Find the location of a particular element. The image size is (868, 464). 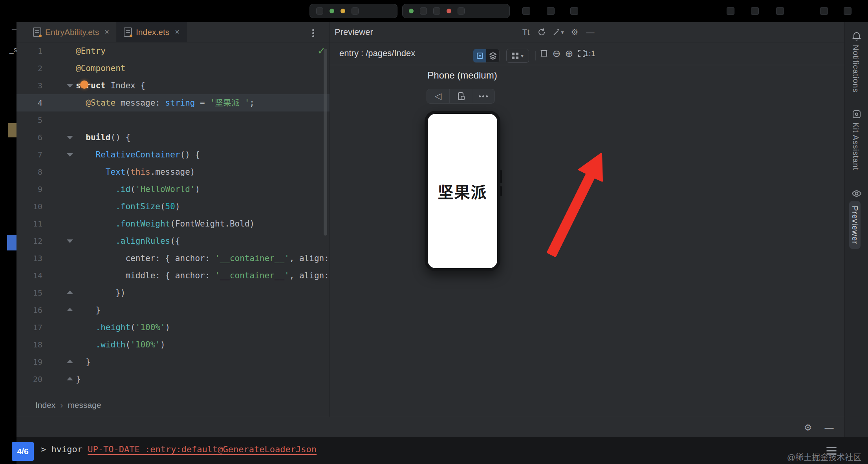

line-number: 8 is located at coordinates (29, 172).